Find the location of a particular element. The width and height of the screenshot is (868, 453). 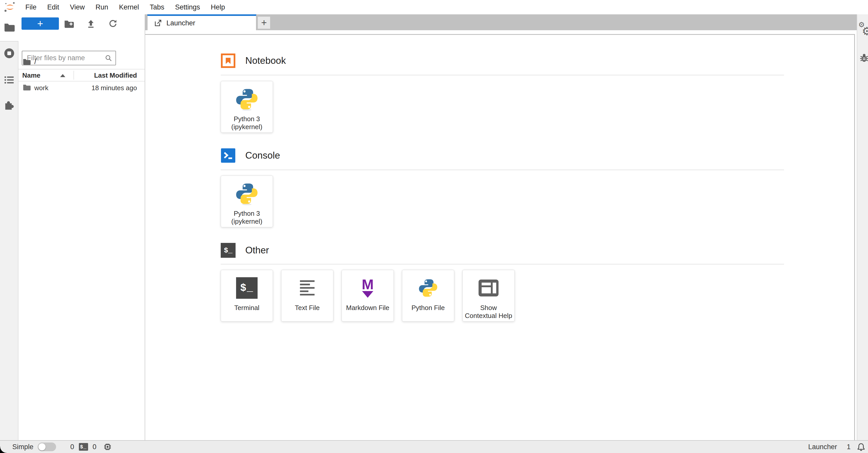

file-browser-panel: + is located at coordinates (82, 227).